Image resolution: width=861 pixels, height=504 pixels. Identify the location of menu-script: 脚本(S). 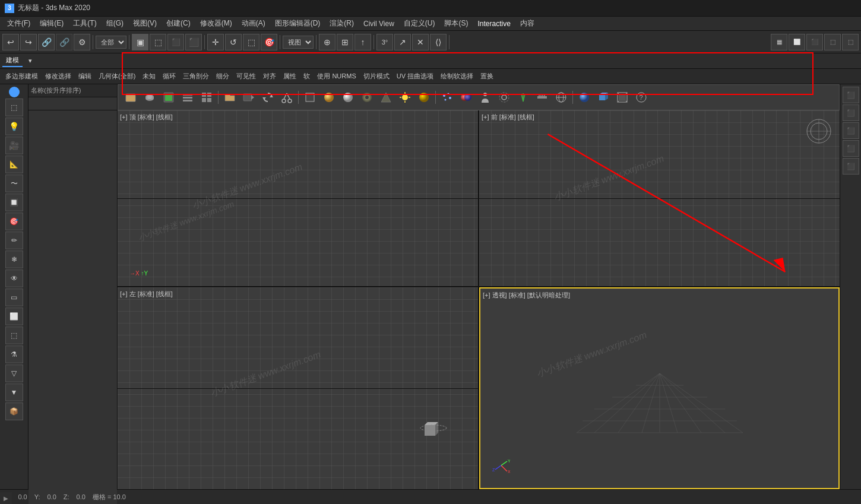
(456, 24).